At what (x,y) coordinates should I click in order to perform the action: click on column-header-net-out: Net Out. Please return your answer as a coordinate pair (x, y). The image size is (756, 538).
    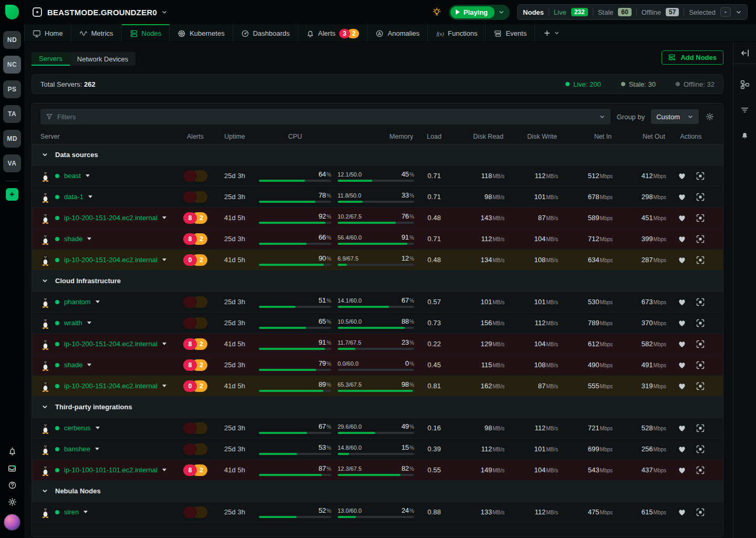
    Looking at the image, I should click on (640, 137).